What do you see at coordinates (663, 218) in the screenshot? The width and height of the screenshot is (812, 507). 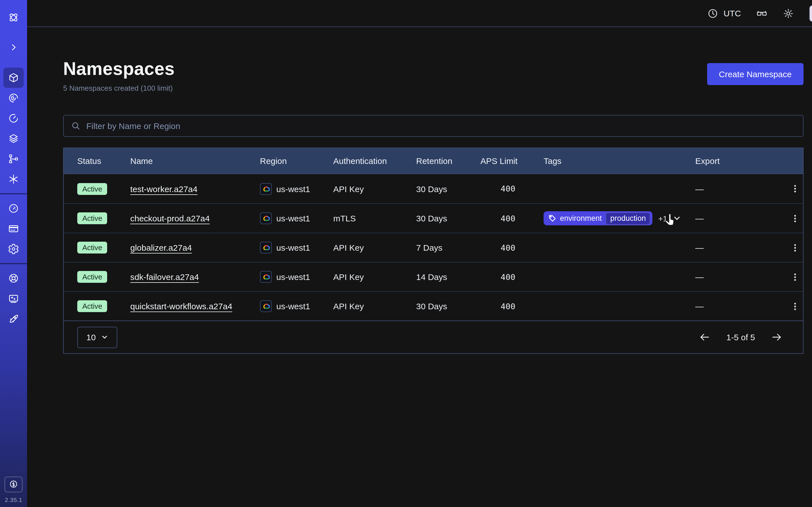 I see `tag-more-count: +1` at bounding box center [663, 218].